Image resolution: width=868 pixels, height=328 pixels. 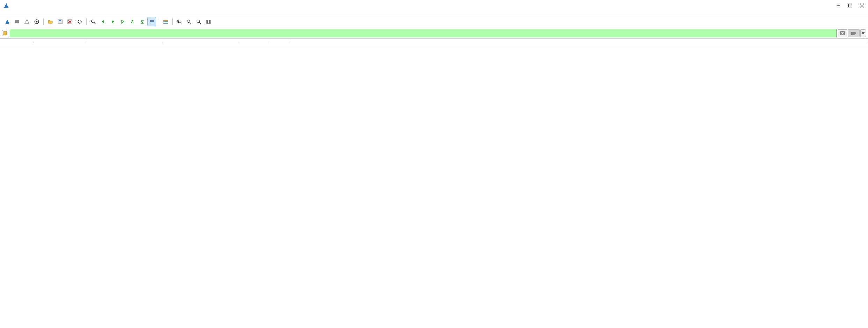 What do you see at coordinates (27, 22) in the screenshot?
I see `restart-capture-button` at bounding box center [27, 22].